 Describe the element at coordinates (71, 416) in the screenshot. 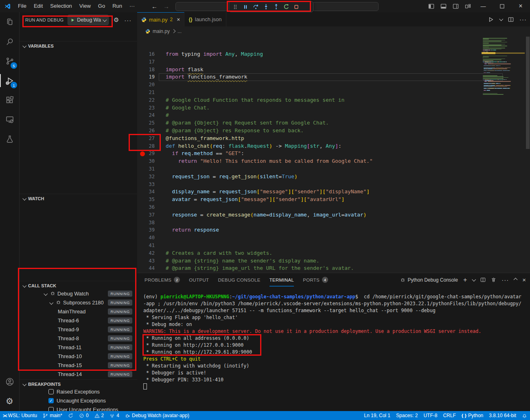

I see `status-sync` at that location.